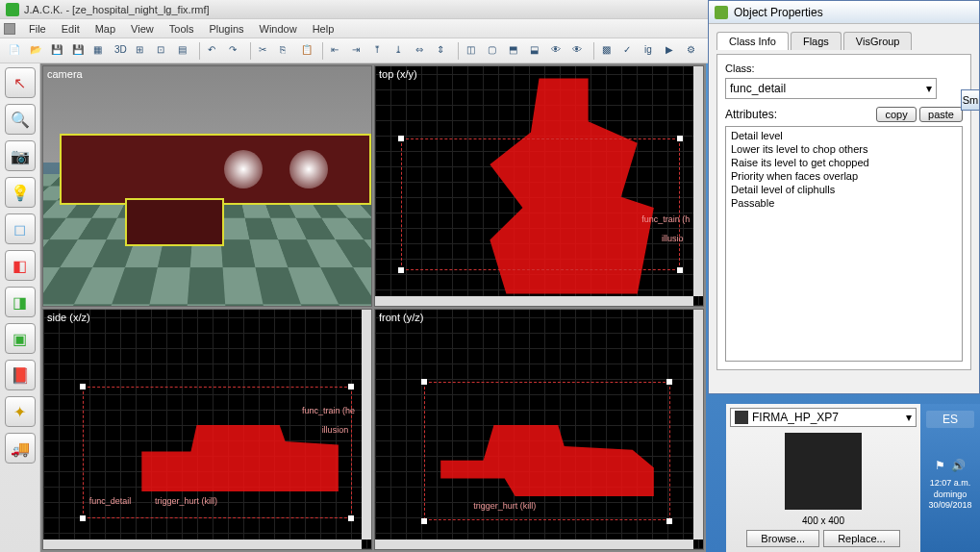 The width and height of the screenshot is (980, 552). I want to click on entity-tool: 💡, so click(20, 192).